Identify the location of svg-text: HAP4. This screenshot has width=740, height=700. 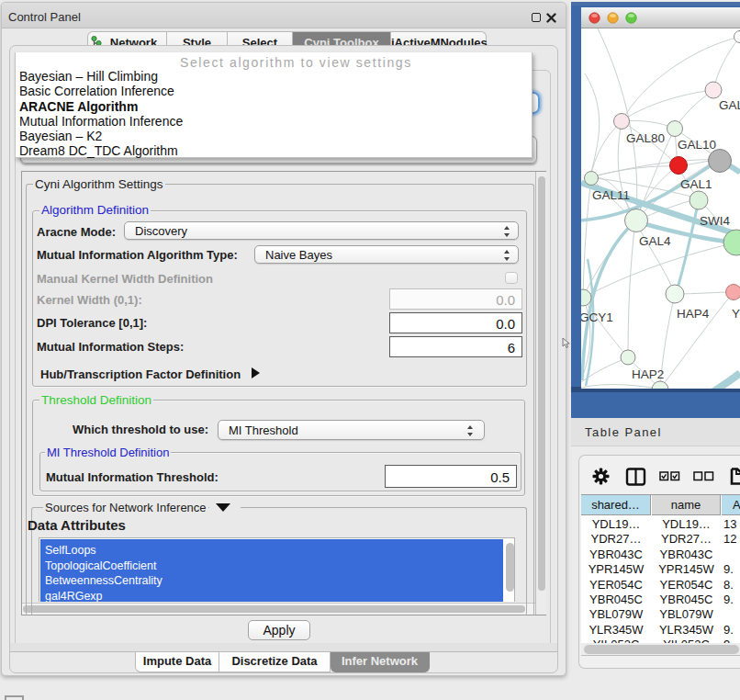
(693, 314).